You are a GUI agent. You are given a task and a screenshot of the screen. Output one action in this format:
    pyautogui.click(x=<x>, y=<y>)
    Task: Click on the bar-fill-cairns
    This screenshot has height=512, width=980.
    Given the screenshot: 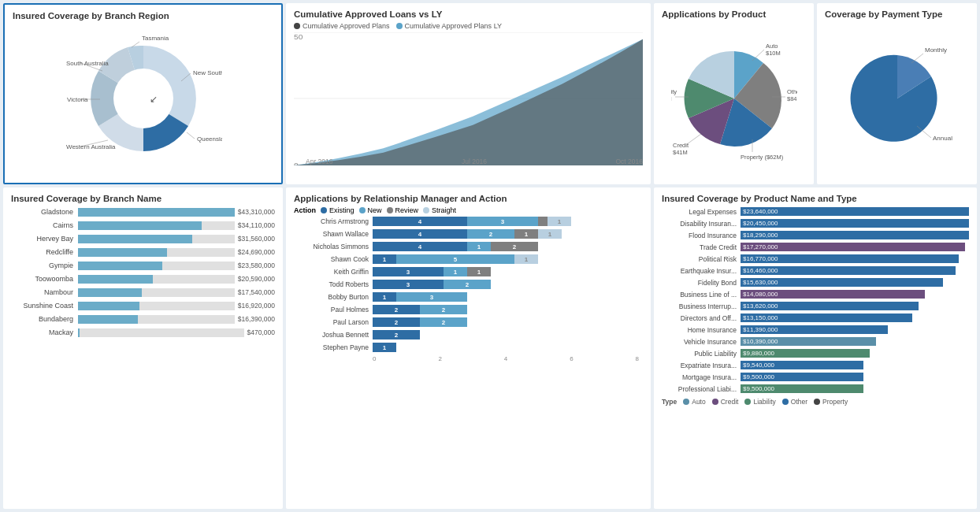 What is the action you would take?
    pyautogui.click(x=140, y=225)
    